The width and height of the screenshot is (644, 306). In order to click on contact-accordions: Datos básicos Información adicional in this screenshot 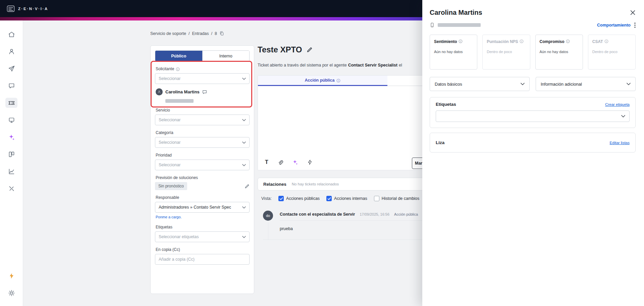, I will do `click(533, 84)`.